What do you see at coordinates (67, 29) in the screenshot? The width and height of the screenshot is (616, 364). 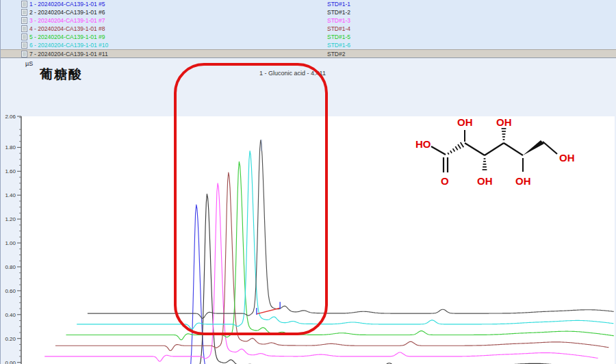 I see `sample-name: 4 - 20240204-CA139-1-01 #8` at bounding box center [67, 29].